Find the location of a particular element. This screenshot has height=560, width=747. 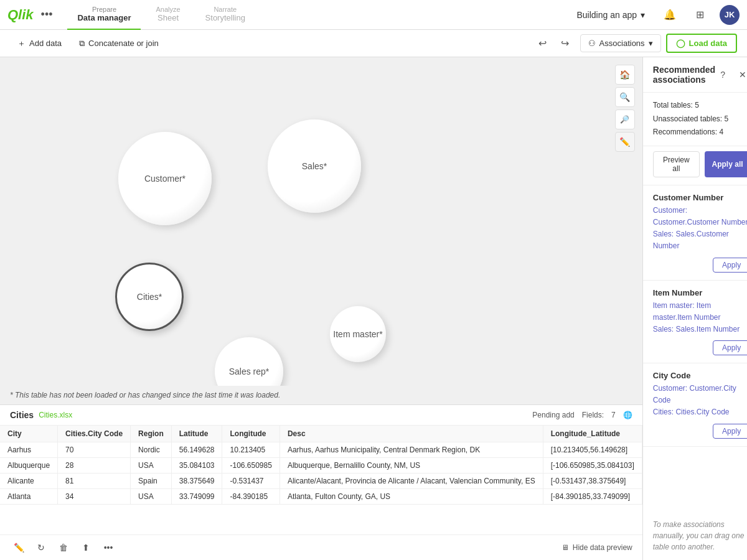

panel-header-icons: ? ✕ is located at coordinates (731, 75).